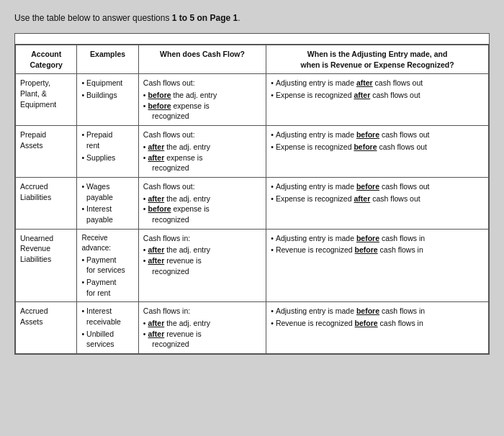 This screenshot has width=504, height=436. Describe the element at coordinates (252, 152) in the screenshot. I see `table-row: Prepaid Assets •Prepaidrent•Supplies Cas…` at that location.